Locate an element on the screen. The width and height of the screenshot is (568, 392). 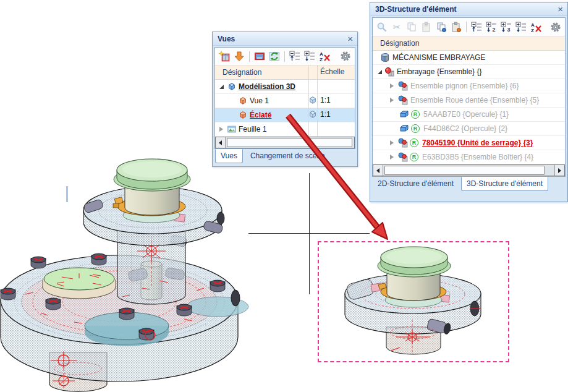
scroll-right-button is located at coordinates (559, 171).